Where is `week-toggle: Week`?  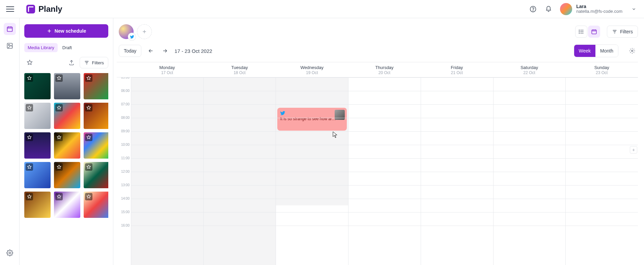
week-toggle: Week is located at coordinates (585, 51).